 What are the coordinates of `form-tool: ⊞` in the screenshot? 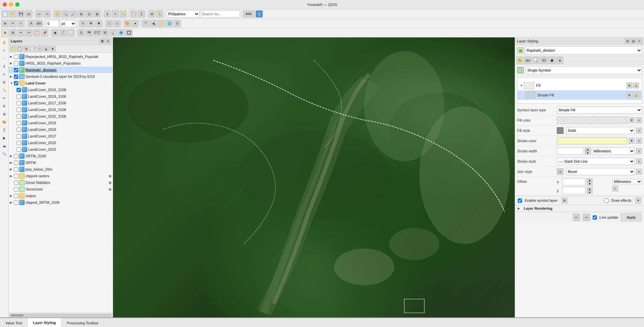 It's located at (4, 114).